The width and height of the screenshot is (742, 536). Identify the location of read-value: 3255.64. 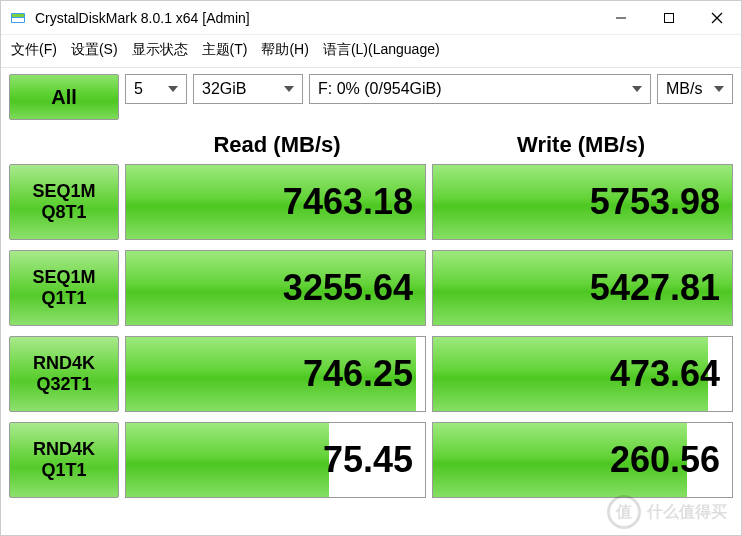
(348, 288).